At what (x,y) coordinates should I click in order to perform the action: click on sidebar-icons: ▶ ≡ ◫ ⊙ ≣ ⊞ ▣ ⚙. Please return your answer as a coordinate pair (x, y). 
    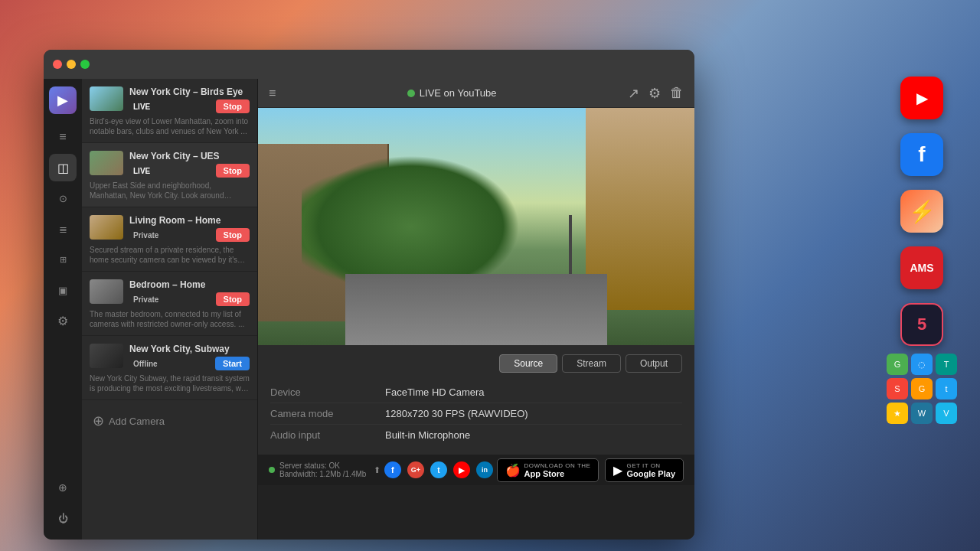
    Looking at the image, I should click on (63, 309).